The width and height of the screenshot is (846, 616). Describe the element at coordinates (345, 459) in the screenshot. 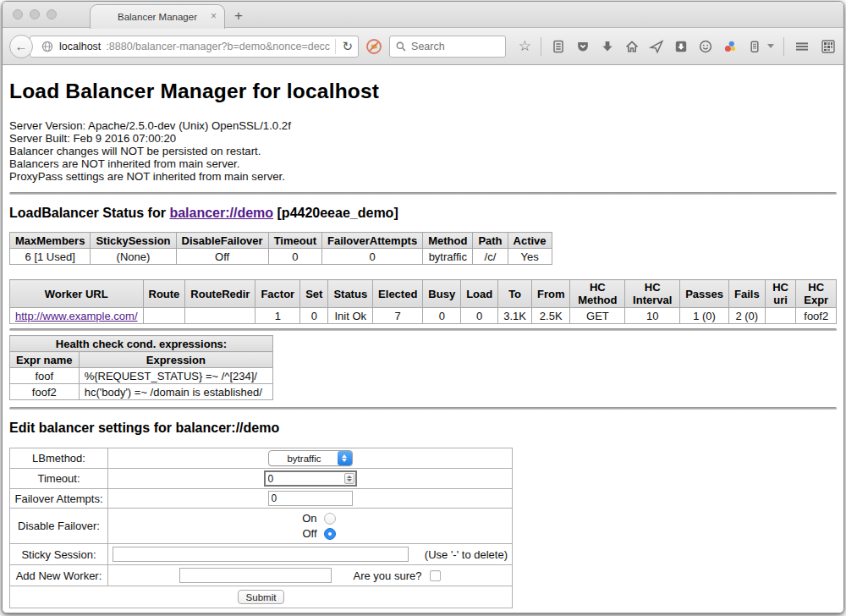

I see `select-stepper-icon` at that location.